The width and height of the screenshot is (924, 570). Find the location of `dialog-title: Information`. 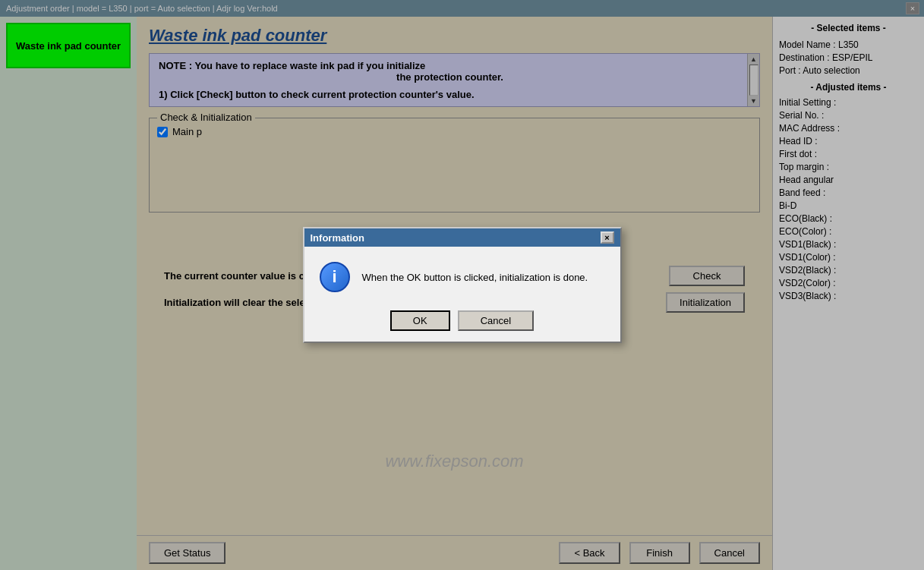

dialog-title: Information is located at coordinates (338, 238).